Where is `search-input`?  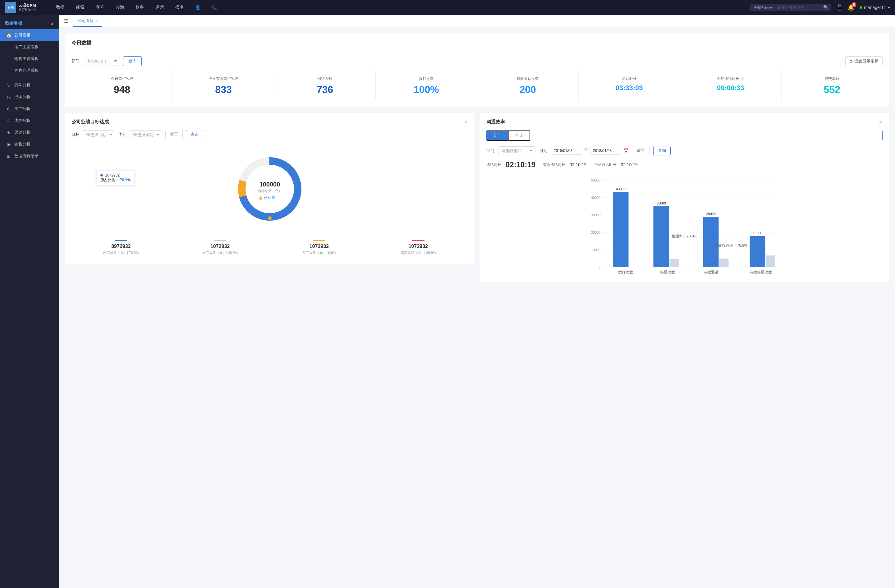 search-input is located at coordinates (799, 8).